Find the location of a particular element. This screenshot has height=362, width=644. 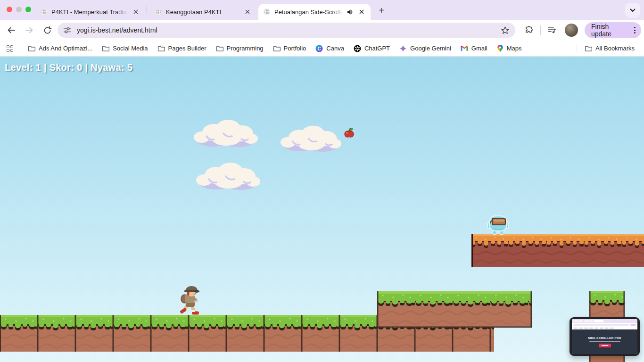

window-minimize-button is located at coordinates (19, 9).